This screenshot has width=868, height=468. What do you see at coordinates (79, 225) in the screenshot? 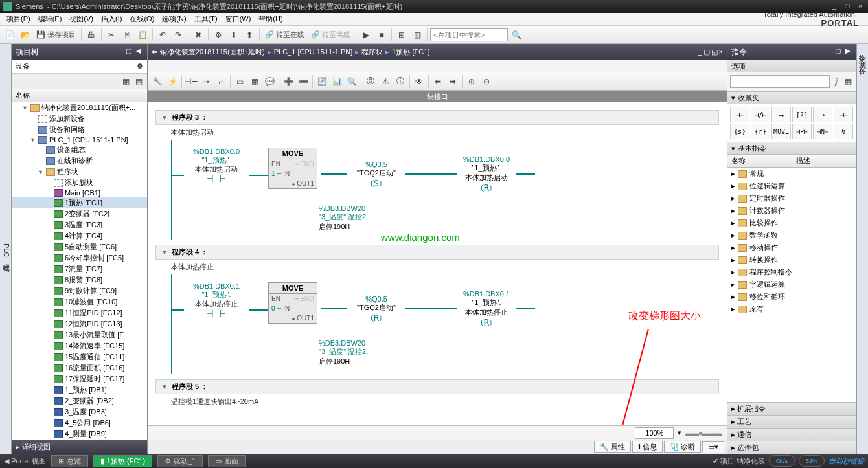
I see `tree-item: 3温度 [FC3]` at bounding box center [79, 225].